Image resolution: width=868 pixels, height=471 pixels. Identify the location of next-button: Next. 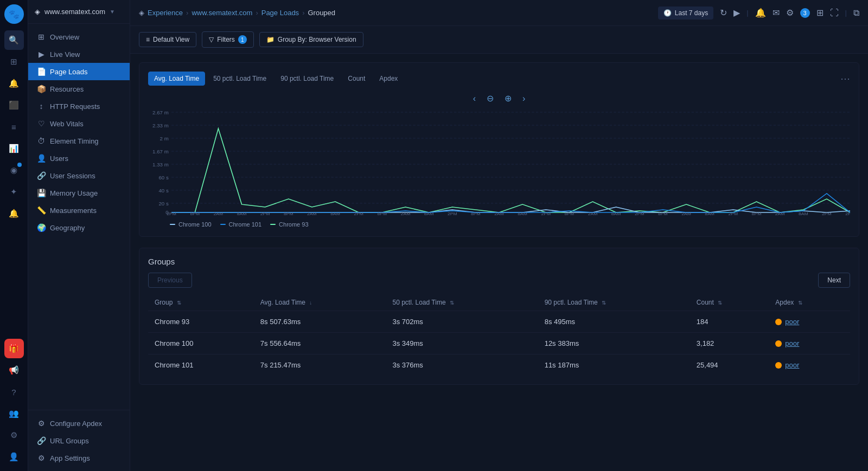
(834, 280).